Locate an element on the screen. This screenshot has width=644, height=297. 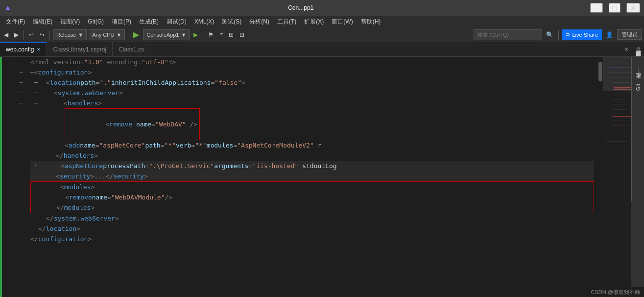
code-line-16: </configuration> is located at coordinates (312, 239).